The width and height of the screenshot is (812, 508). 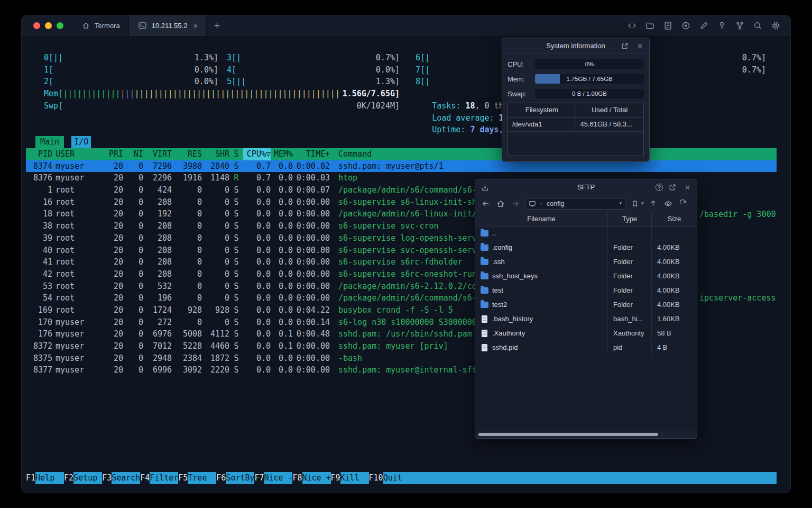 What do you see at coordinates (674, 348) in the screenshot?
I see `file-size: 4 B` at bounding box center [674, 348].